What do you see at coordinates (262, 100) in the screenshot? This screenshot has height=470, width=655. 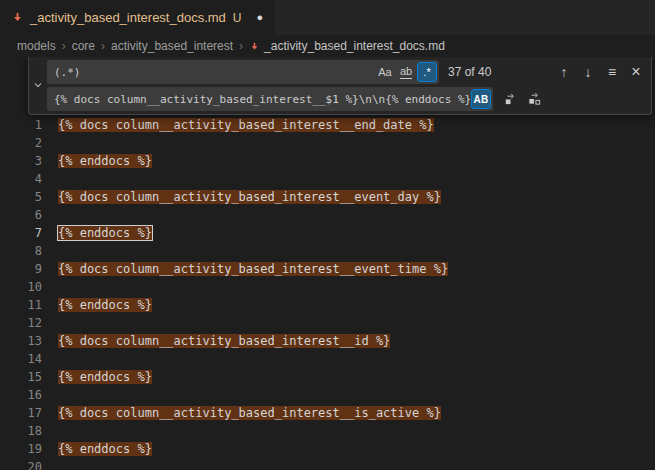 I see `replace-input-value: {% docs column__activity_based_interest_…` at bounding box center [262, 100].